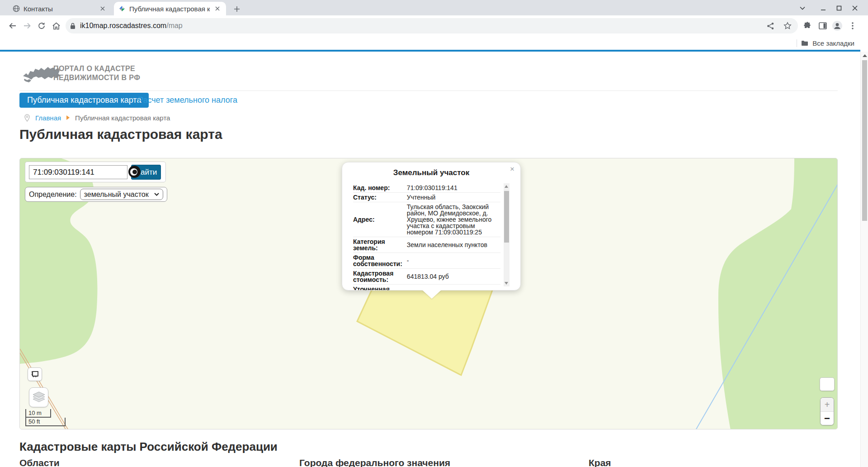 Image resolution: width=868 pixels, height=467 pixels. What do you see at coordinates (788, 26) in the screenshot?
I see `bookmark-star-icon` at bounding box center [788, 26].